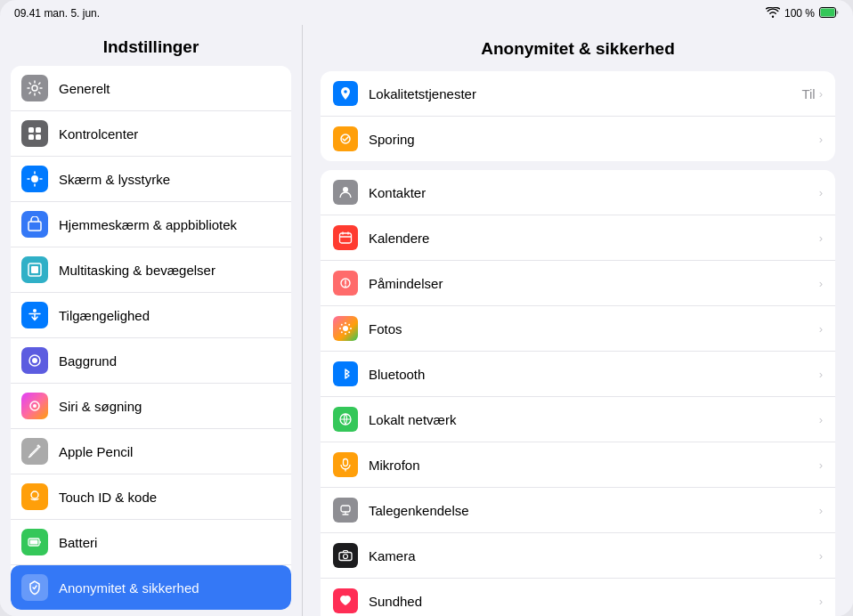 The height and width of the screenshot is (616, 853). I want to click on baggrund-label: Baggrund, so click(87, 361).